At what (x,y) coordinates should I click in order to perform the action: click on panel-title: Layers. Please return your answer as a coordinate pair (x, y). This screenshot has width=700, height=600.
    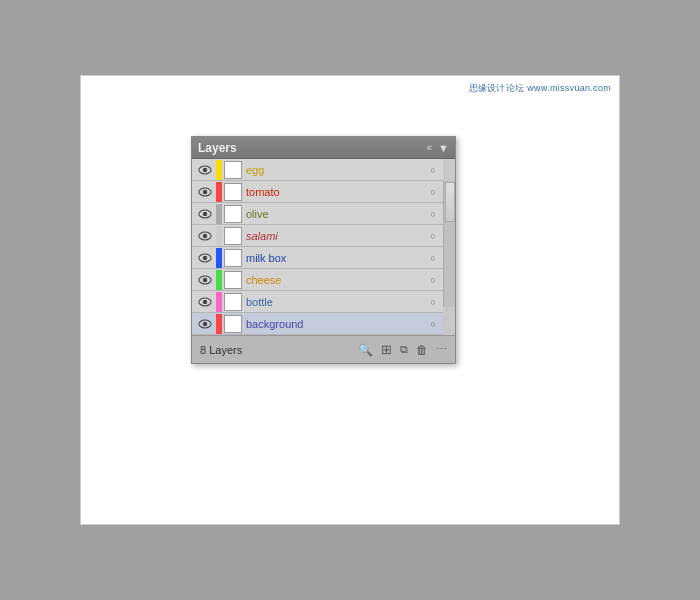
    Looking at the image, I should click on (218, 148).